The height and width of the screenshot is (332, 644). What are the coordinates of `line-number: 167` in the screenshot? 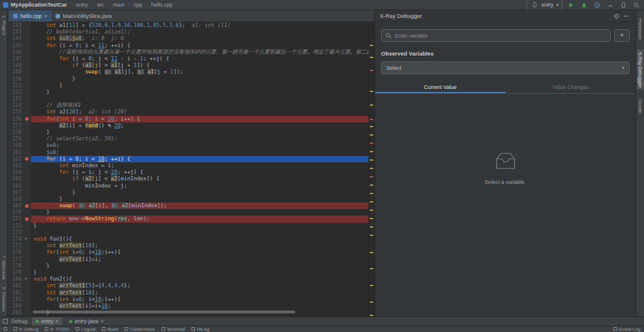 It's located at (16, 192).